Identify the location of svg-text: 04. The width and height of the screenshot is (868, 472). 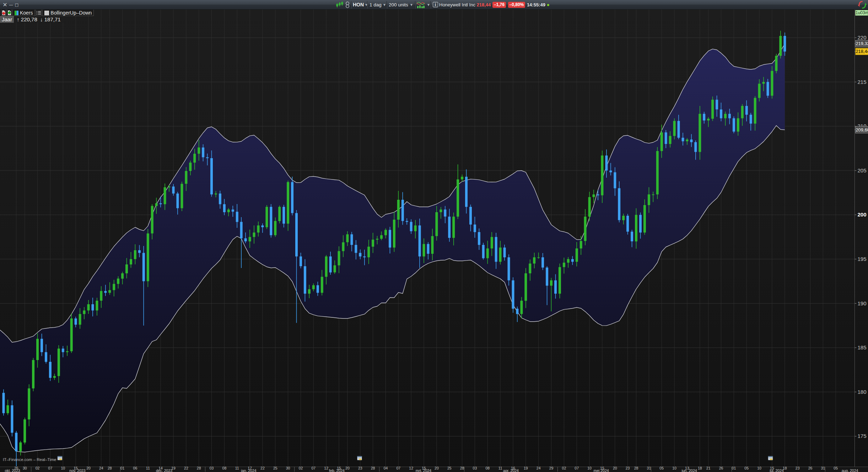
(386, 468).